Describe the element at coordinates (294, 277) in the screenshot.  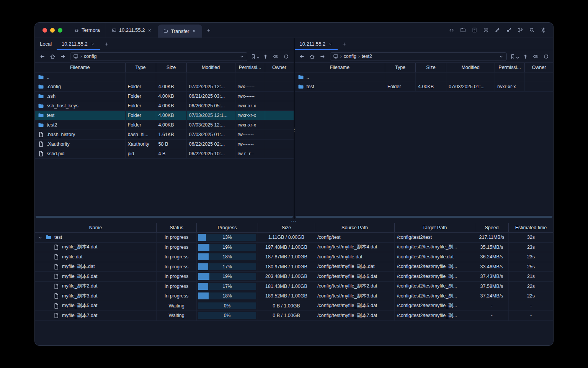
I see `transfer-row: myfile_副本6.datIn progress19%203.48MB / 1…` at that location.